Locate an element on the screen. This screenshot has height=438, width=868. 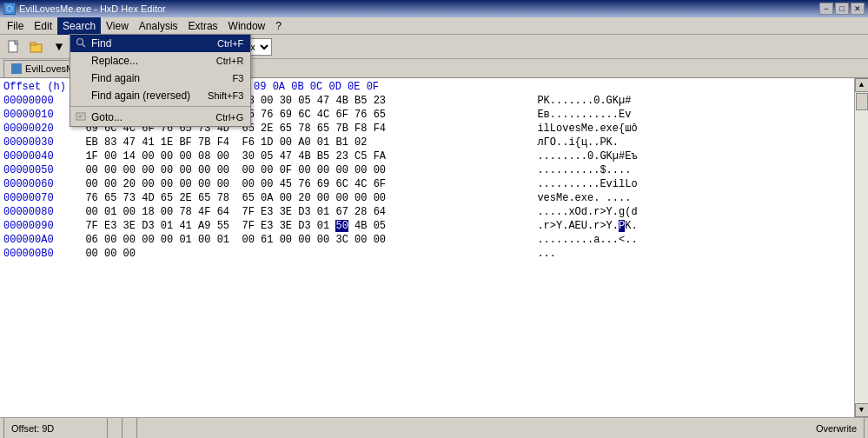
find-check-icon is located at coordinates (81, 43).